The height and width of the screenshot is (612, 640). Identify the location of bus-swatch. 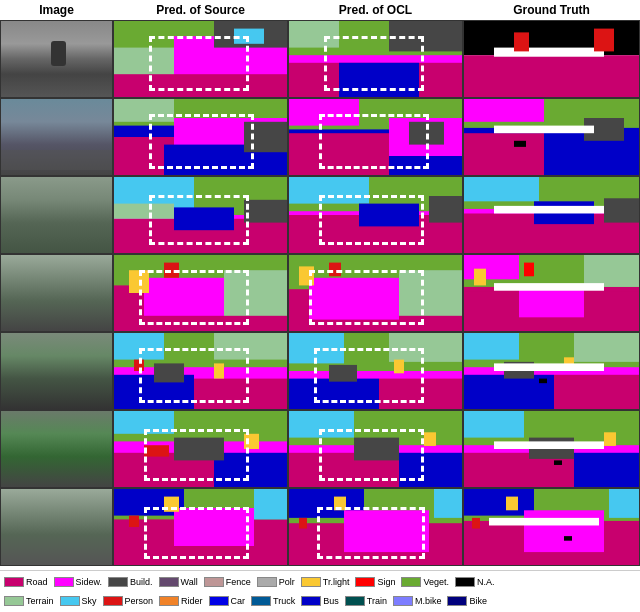
(311, 601).